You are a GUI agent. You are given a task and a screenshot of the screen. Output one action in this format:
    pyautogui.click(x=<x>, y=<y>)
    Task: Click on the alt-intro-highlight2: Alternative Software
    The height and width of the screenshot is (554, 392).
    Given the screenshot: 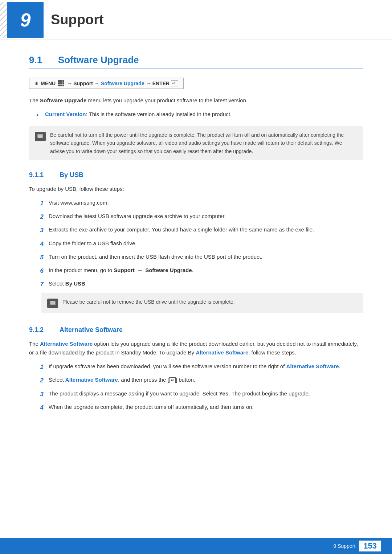 What is the action you would take?
    pyautogui.click(x=222, y=353)
    